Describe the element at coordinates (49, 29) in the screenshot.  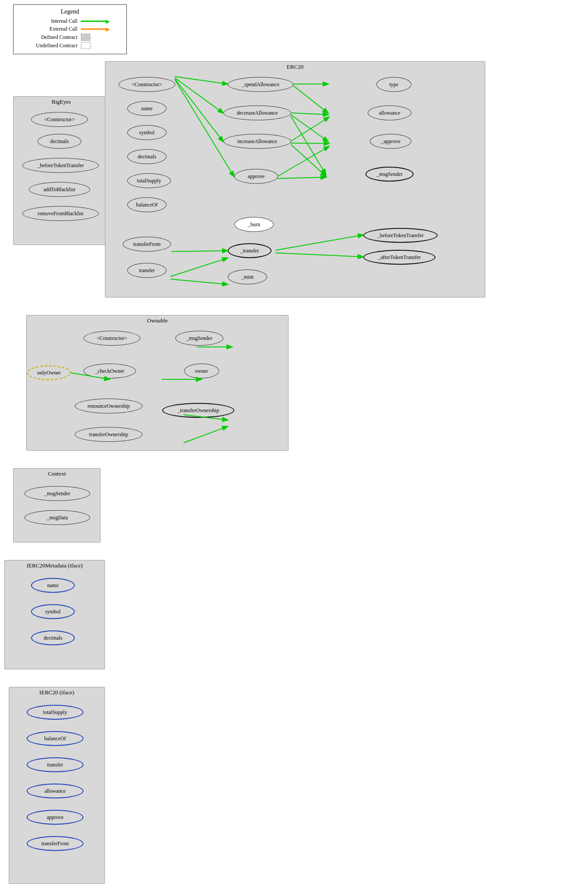
I see `legend-external-label: External Call` at that location.